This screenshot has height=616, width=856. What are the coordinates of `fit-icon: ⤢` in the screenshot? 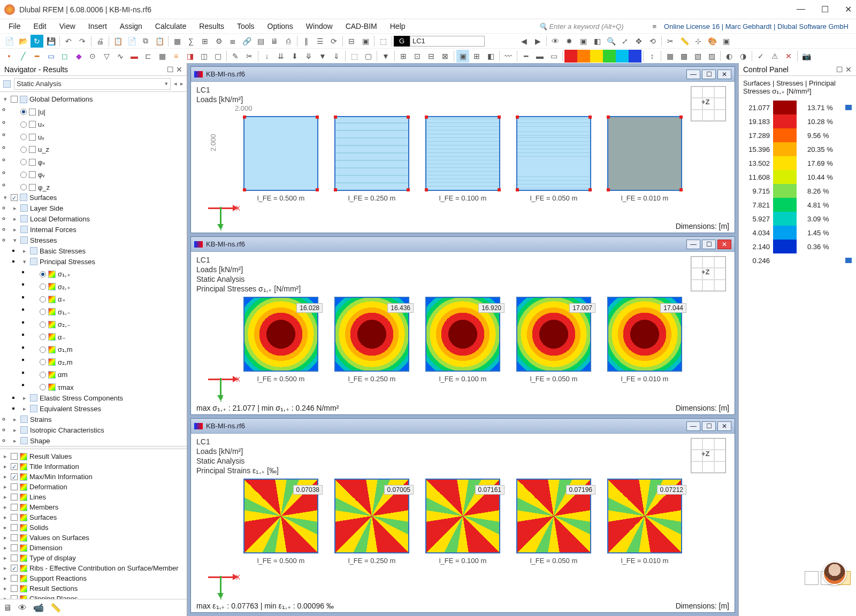 It's located at (625, 41).